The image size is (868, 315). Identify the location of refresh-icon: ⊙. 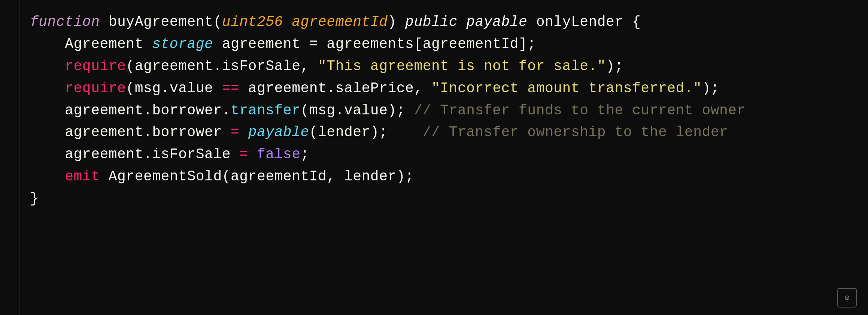
(847, 298).